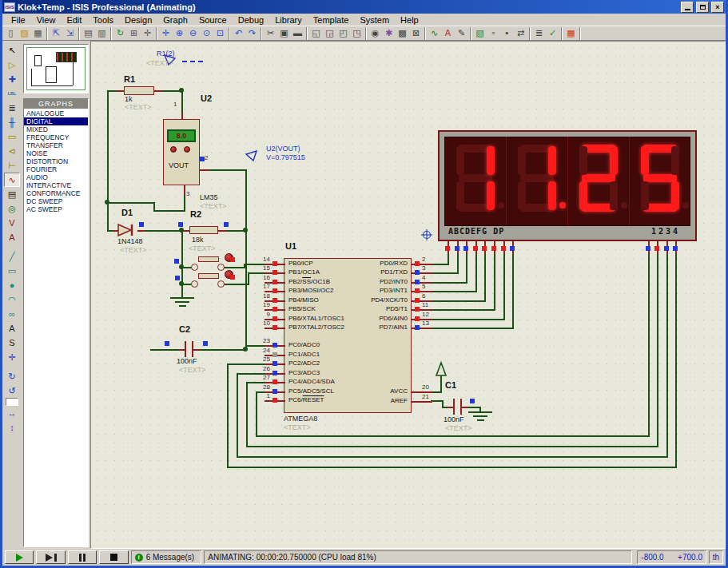 This screenshot has height=568, width=728. Describe the element at coordinates (82, 558) in the screenshot. I see `pause-button` at that location.